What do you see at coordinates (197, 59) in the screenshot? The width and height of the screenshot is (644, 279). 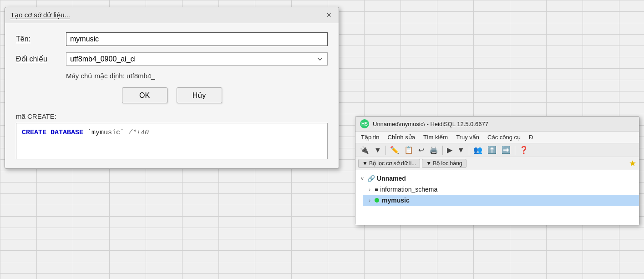 I see `collation-select: utf8mb4_0900_ai_ci` at bounding box center [197, 59].